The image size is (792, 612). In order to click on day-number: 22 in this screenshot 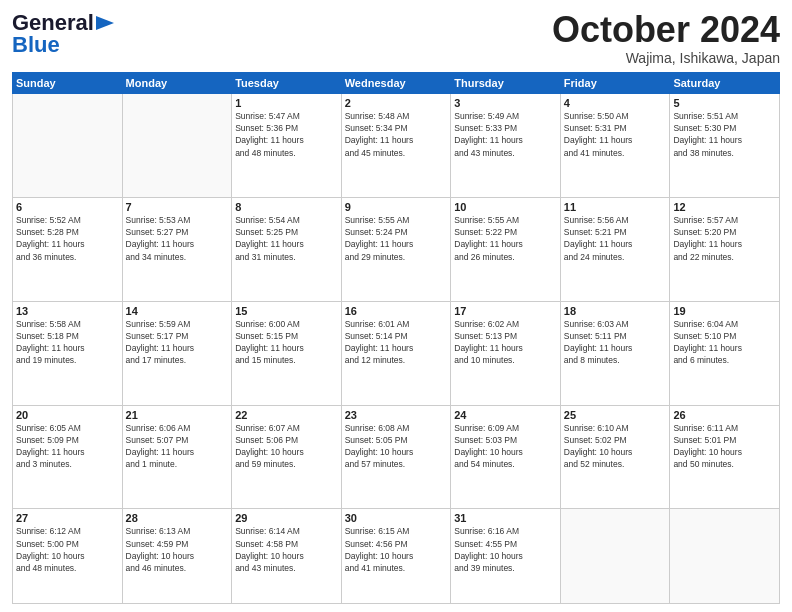, I will do `click(286, 415)`.